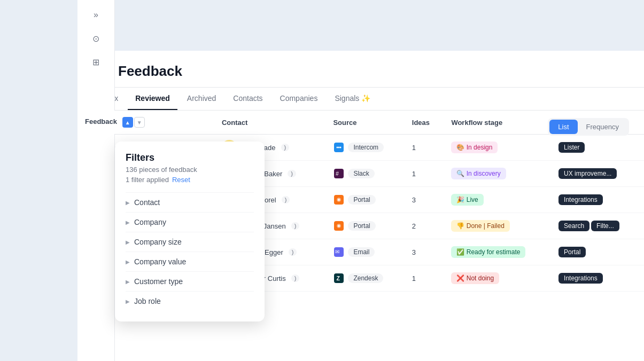  What do you see at coordinates (563, 127) in the screenshot?
I see `list-view-btn: List` at bounding box center [563, 127].